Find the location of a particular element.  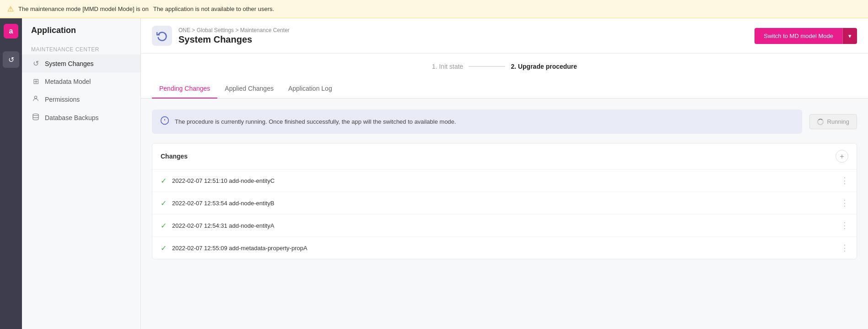

switch-mode-dropdown-button: ▾ is located at coordinates (850, 36).